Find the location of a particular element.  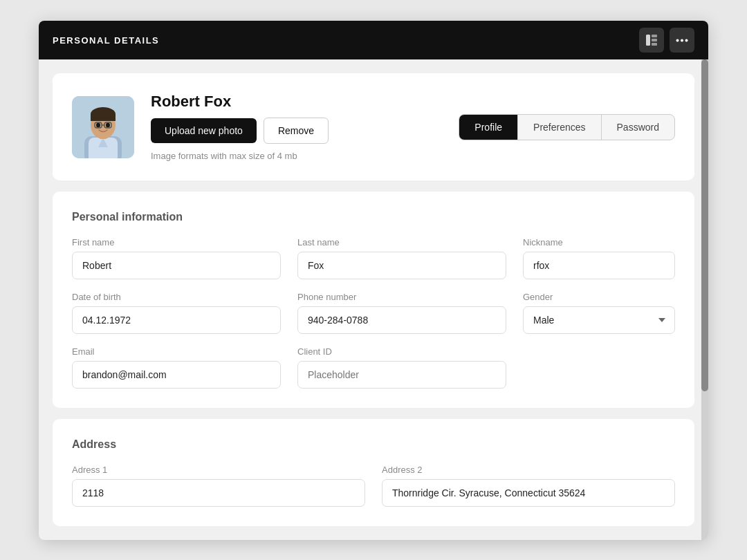

phone-input is located at coordinates (402, 320).